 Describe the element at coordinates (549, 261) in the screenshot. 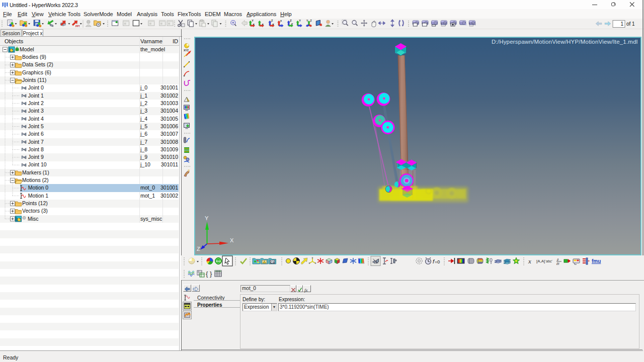

I see `svg-text: 'abc'` at that location.